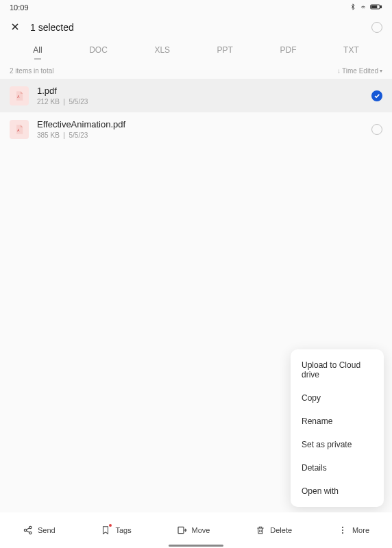 Image resolution: width=392 pixels, height=548 pixels. What do you see at coordinates (196, 8) in the screenshot?
I see `status-bar: 10:09` at bounding box center [196, 8].